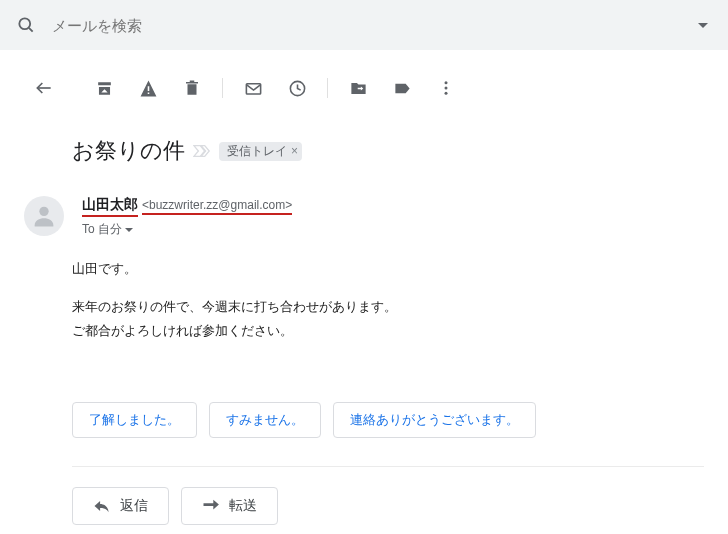 The image size is (728, 534). What do you see at coordinates (134, 420) in the screenshot?
I see `smart-reply-1: 了解しました。` at bounding box center [134, 420].